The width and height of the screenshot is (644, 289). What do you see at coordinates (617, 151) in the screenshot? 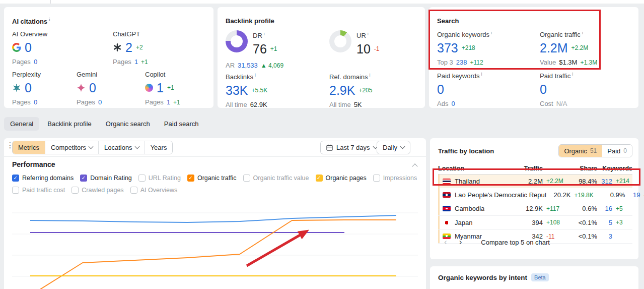
I see `paid-toggle-button: Paid0` at bounding box center [617, 151].